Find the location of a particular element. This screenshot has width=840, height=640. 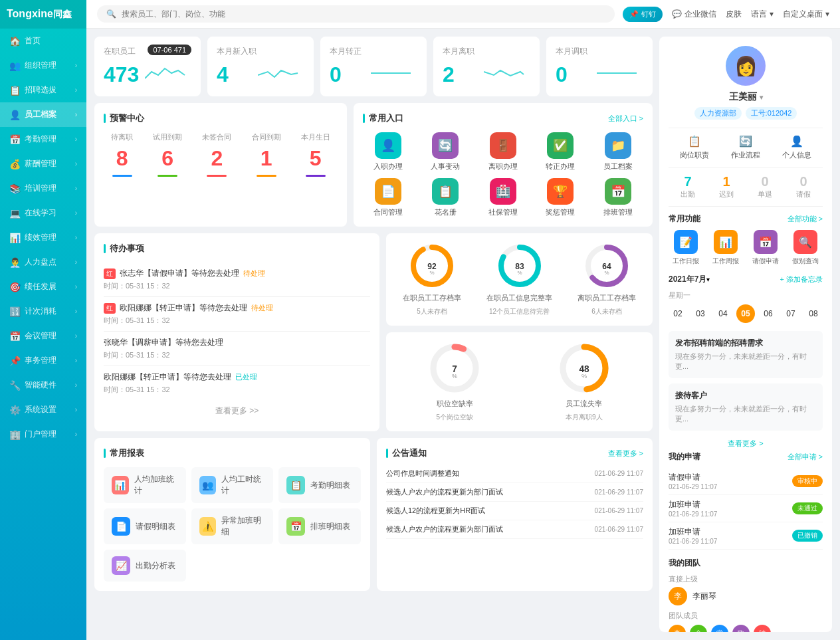

portal-icon: 🏢 is located at coordinates (15, 435).